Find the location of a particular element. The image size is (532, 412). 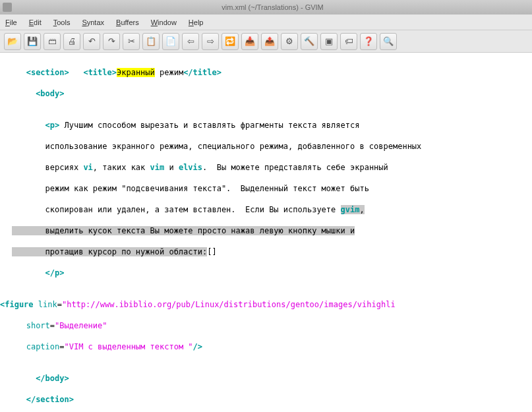

script-icon: ⚙ is located at coordinates (289, 42).